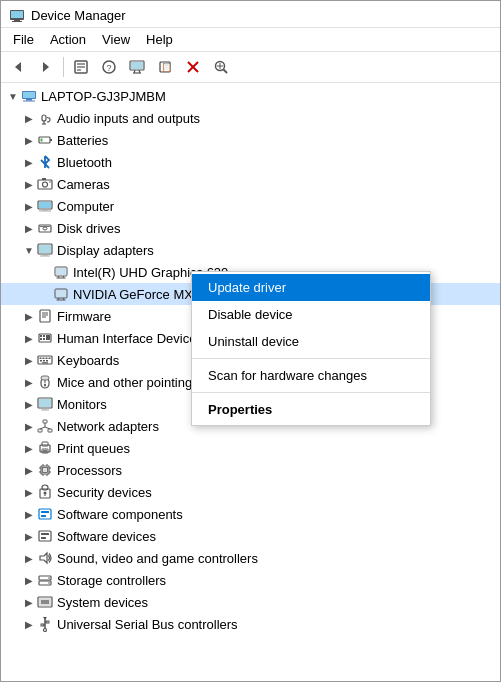  I want to click on monitor-button, so click(137, 67).